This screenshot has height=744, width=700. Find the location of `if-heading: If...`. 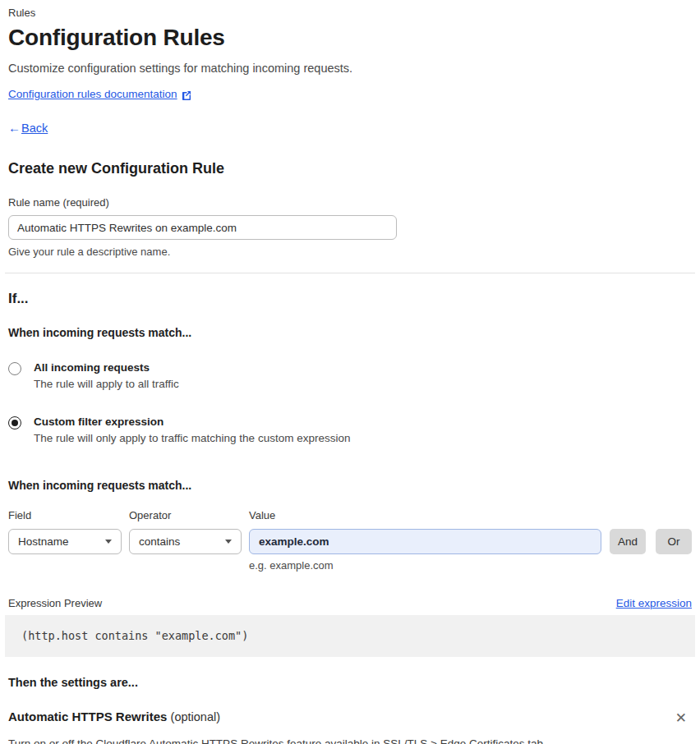

if-heading: If... is located at coordinates (350, 299).